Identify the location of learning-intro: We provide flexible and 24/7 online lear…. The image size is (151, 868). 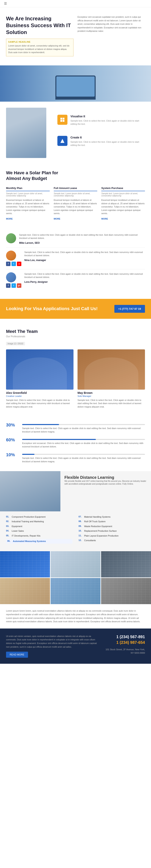
(106, 483).